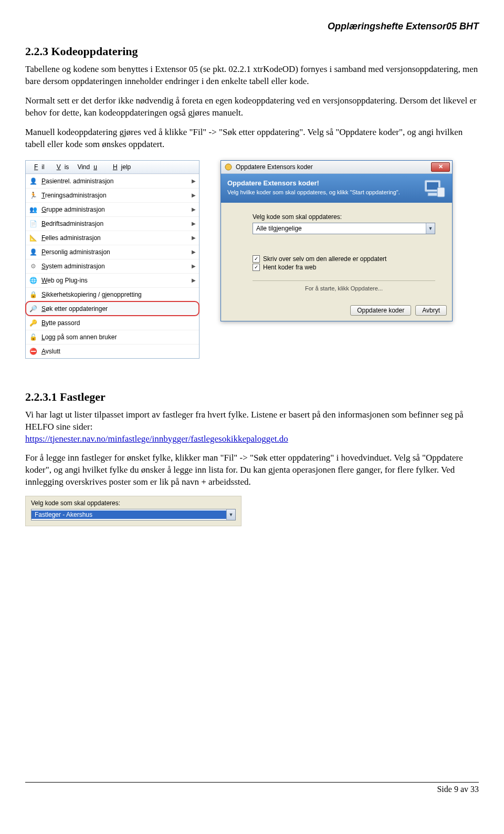 Image resolution: width=504 pixels, height=834 pixels. What do you see at coordinates (337, 183) in the screenshot?
I see `banner-heading: Oppdatere Extensors koder!` at bounding box center [337, 183].